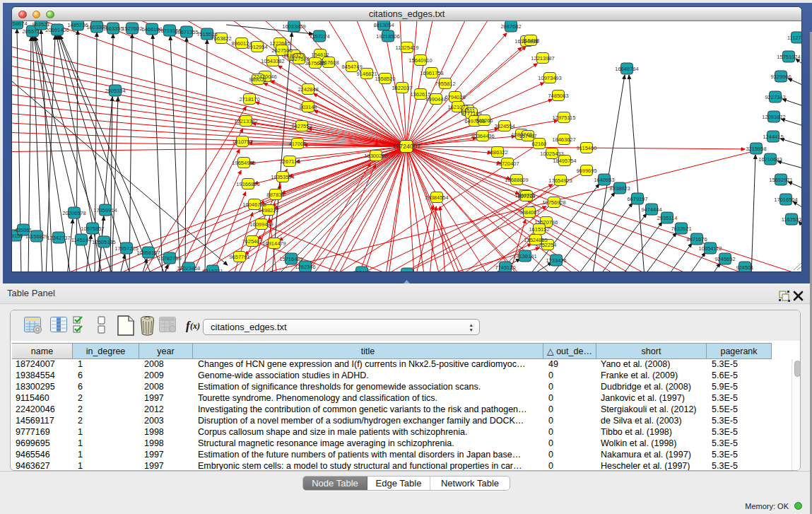 This screenshot has width=812, height=514. Describe the element at coordinates (308, 107) in the screenshot. I see `svg-text: 803144` at that location.